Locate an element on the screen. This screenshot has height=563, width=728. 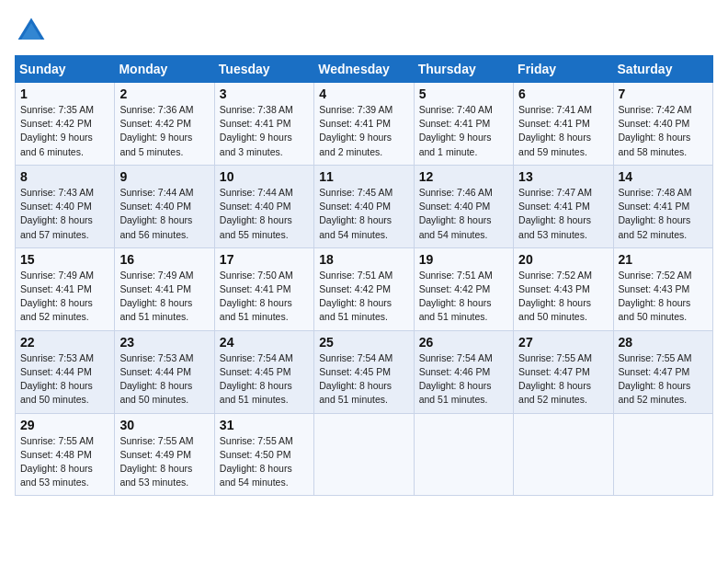
day-number: 27 is located at coordinates (563, 342).